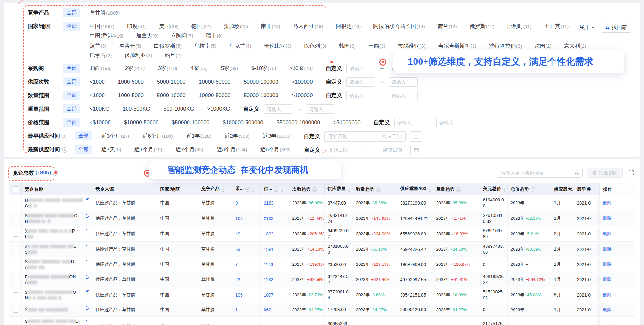  What do you see at coordinates (189, 150) in the screenshot?
I see `filter-option: 近2个月(95)` at bounding box center [189, 150].